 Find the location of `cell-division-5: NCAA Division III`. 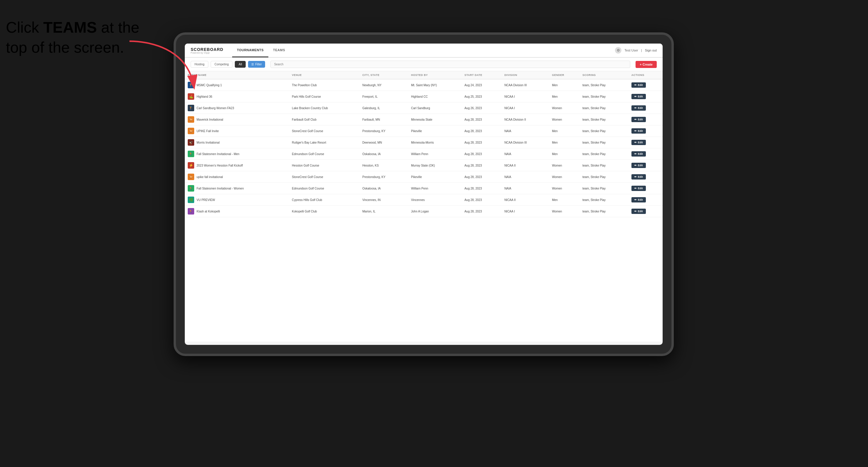

cell-division-5: NCAA Division III is located at coordinates (525, 143).